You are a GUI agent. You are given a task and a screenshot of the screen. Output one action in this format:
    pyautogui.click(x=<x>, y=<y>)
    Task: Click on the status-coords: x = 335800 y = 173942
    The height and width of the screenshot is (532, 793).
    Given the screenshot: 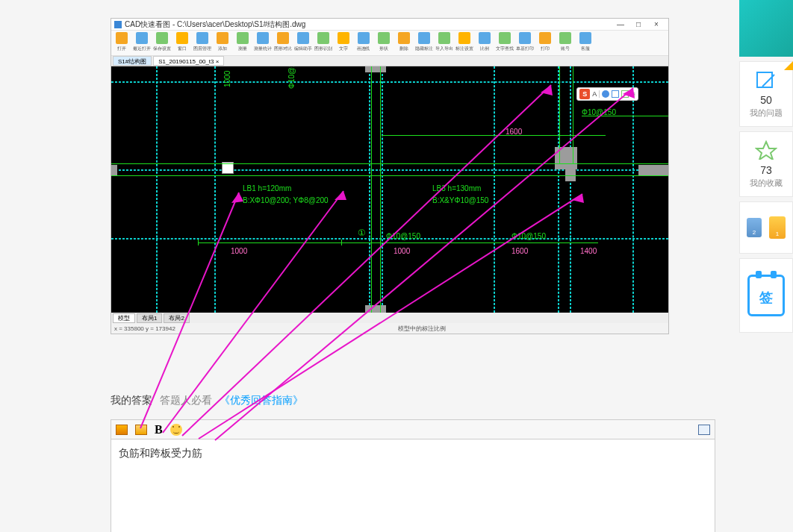 What is the action you would take?
    pyautogui.click(x=145, y=328)
    